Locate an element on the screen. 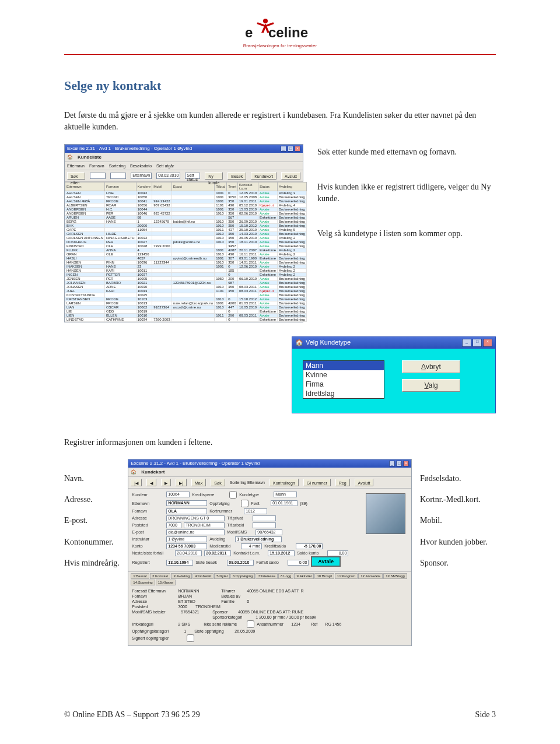 The width and height of the screenshot is (560, 744). table-row: CARLSENHILDE2101035014.03.2010AvtaleBruk… is located at coordinates (186, 233).